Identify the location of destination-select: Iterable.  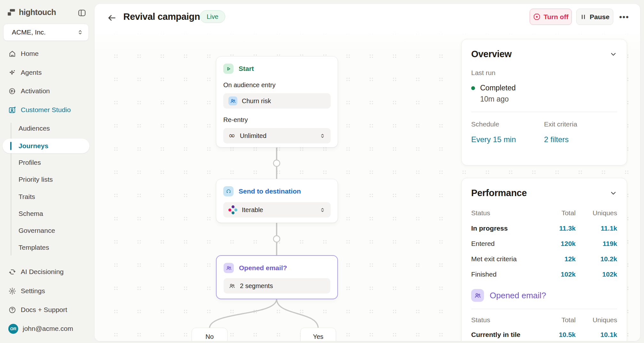
(277, 210).